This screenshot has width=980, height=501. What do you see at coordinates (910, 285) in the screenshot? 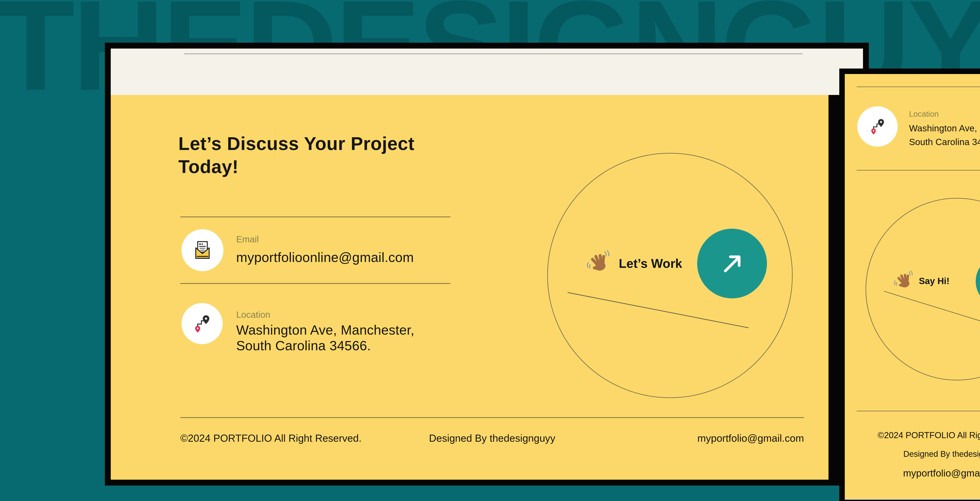
I see `mobile-mockup-card: Location Washington Ave, Manchester, Sou…` at bounding box center [910, 285].